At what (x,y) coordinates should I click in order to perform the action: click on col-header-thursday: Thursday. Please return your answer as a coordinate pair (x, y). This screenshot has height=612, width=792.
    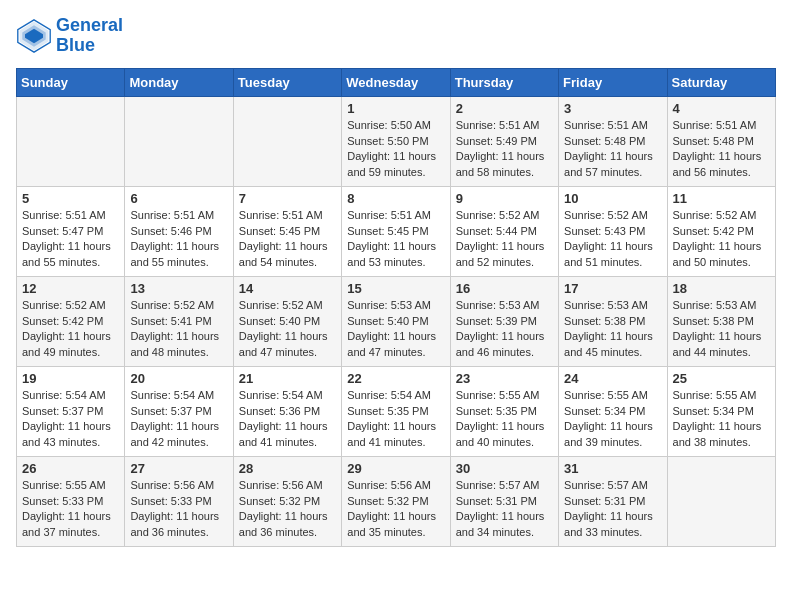
    Looking at the image, I should click on (504, 82).